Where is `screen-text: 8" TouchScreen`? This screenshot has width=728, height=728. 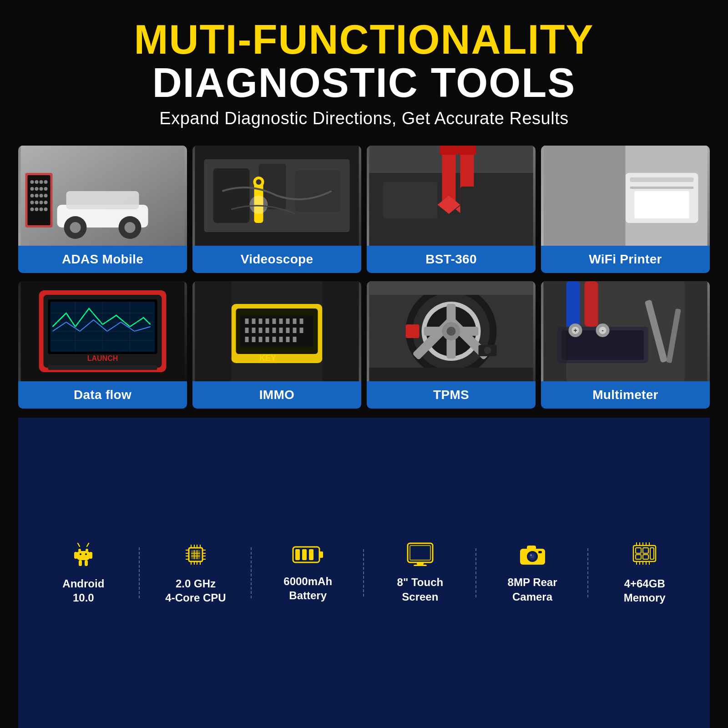 screen-text: 8" TouchScreen is located at coordinates (420, 589).